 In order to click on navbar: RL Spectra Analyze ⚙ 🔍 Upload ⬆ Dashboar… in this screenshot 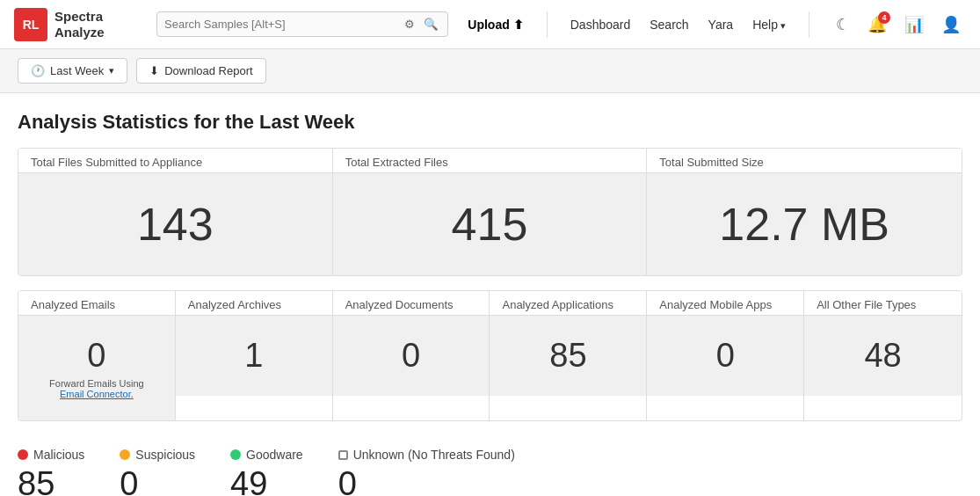, I will do `click(490, 25)`.